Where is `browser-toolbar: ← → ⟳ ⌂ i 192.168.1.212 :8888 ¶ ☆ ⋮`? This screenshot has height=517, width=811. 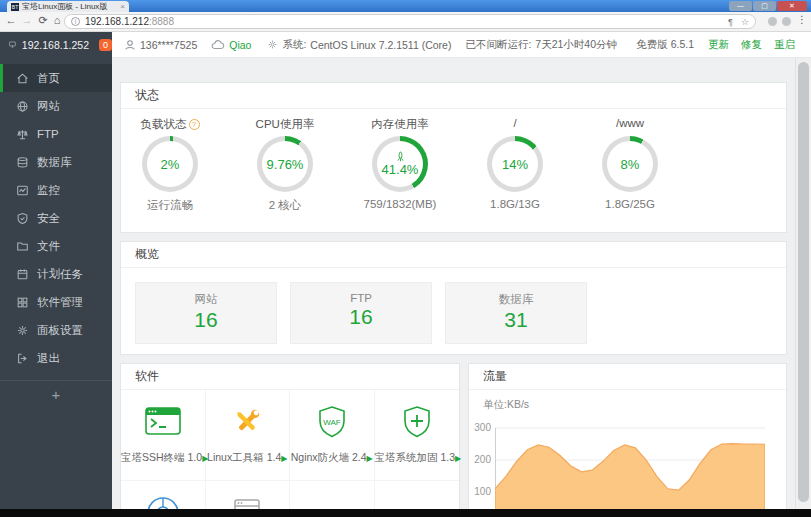 browser-toolbar: ← → ⟳ ⌂ i 192.168.1.212 :8888 ¶ ☆ ⋮ is located at coordinates (406, 22).